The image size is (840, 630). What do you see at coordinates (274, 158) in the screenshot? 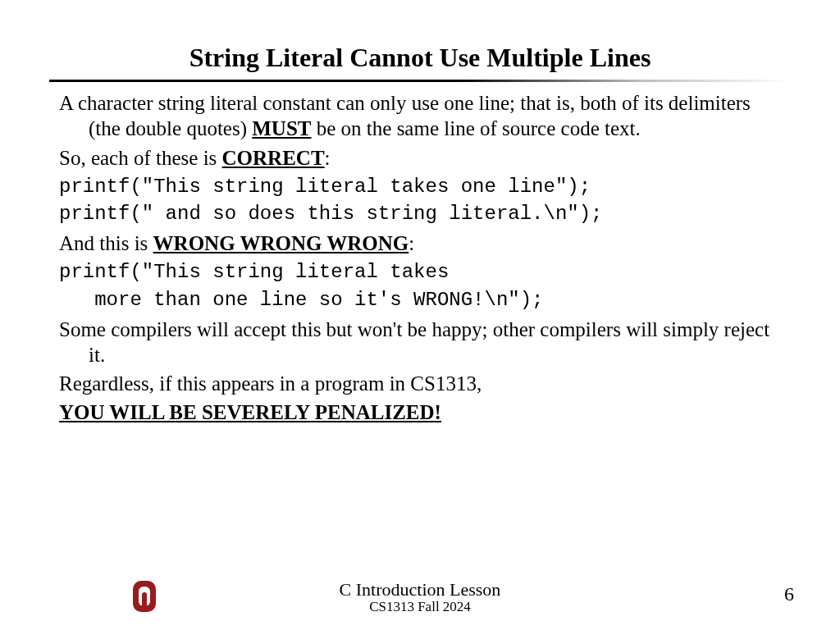
I see `p2-emphasis: CORRECT` at bounding box center [274, 158].